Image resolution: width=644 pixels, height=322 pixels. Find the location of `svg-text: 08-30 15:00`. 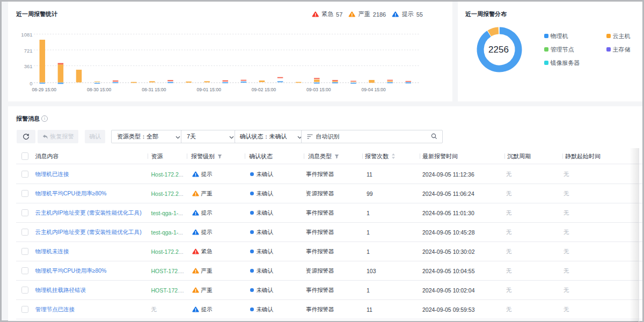

svg-text: 08-30 15:00 is located at coordinates (99, 90).